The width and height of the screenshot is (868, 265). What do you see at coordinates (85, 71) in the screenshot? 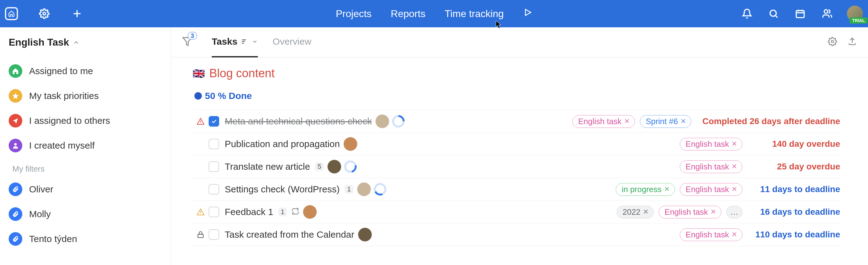
I see `sidebar-item-0: Assigned to me` at bounding box center [85, 71].